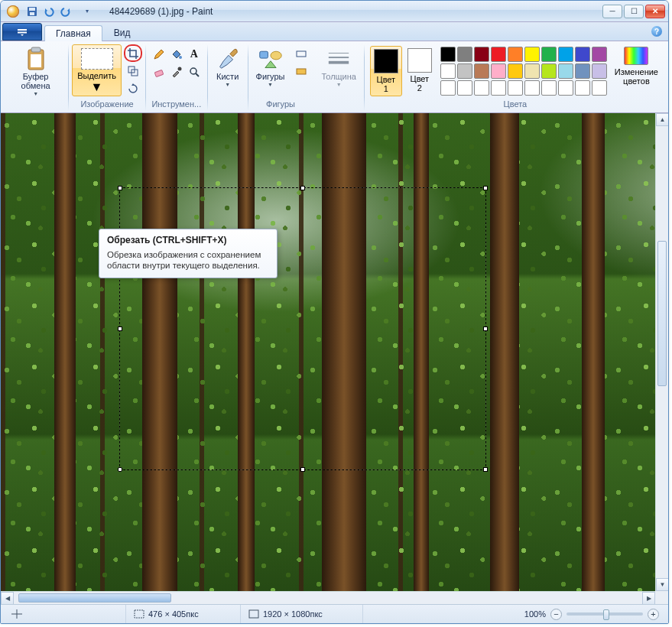 This screenshot has width=672, height=627. Describe the element at coordinates (133, 89) in the screenshot. I see `rotate-icon` at that location.